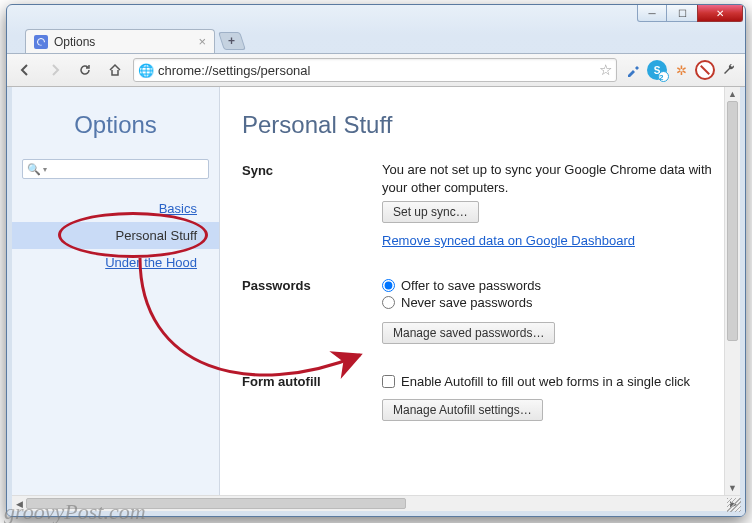  Describe the element at coordinates (116, 236) in the screenshot. I see `sidebar-item-personal-stuff: Personal Stuff` at that location.